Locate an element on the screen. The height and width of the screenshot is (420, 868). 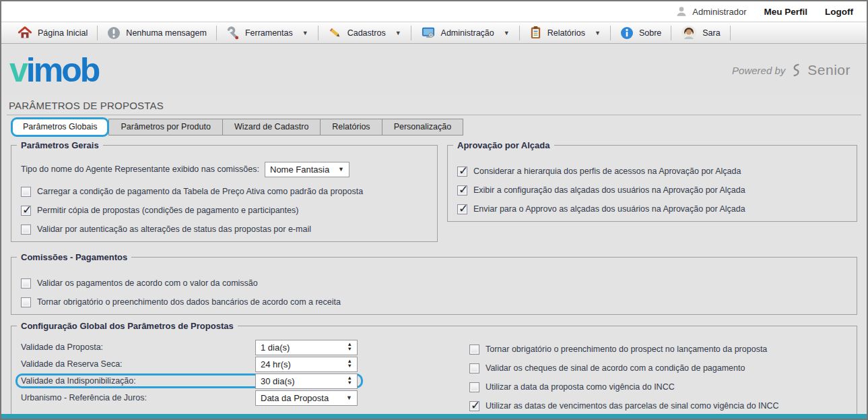
logo-rest: imob is located at coordinates (62, 70).